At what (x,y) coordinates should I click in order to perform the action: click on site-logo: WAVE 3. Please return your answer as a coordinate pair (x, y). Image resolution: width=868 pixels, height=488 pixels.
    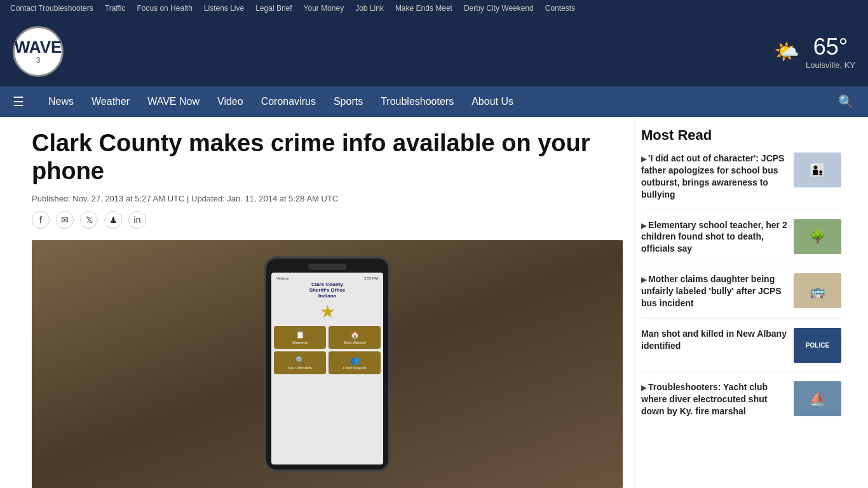
    Looking at the image, I should click on (38, 51).